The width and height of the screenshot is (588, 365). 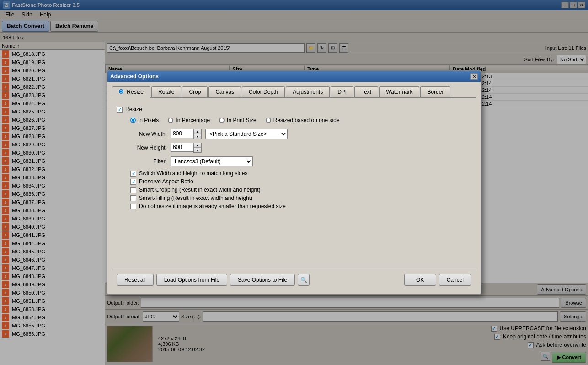 What do you see at coordinates (121, 91) in the screenshot?
I see `tab-resize-radio` at bounding box center [121, 91].